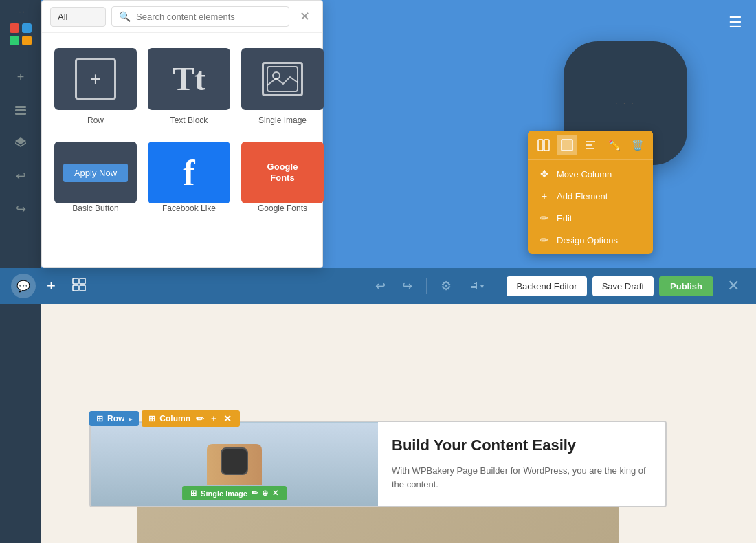 Image resolution: width=756 pixels, height=543 pixels. I want to click on panel-close-button: ✕, so click(304, 16).